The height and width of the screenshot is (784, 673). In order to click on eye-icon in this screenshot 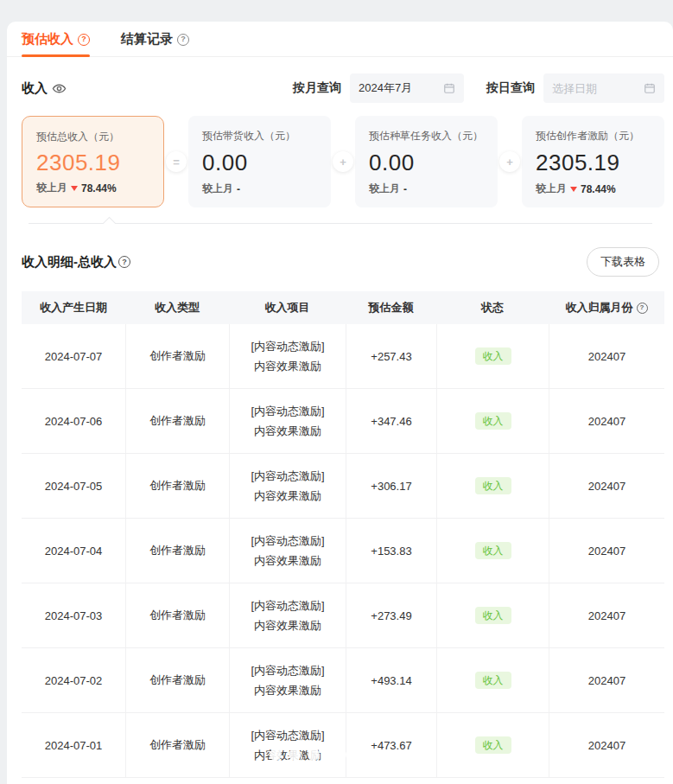, I will do `click(59, 88)`.